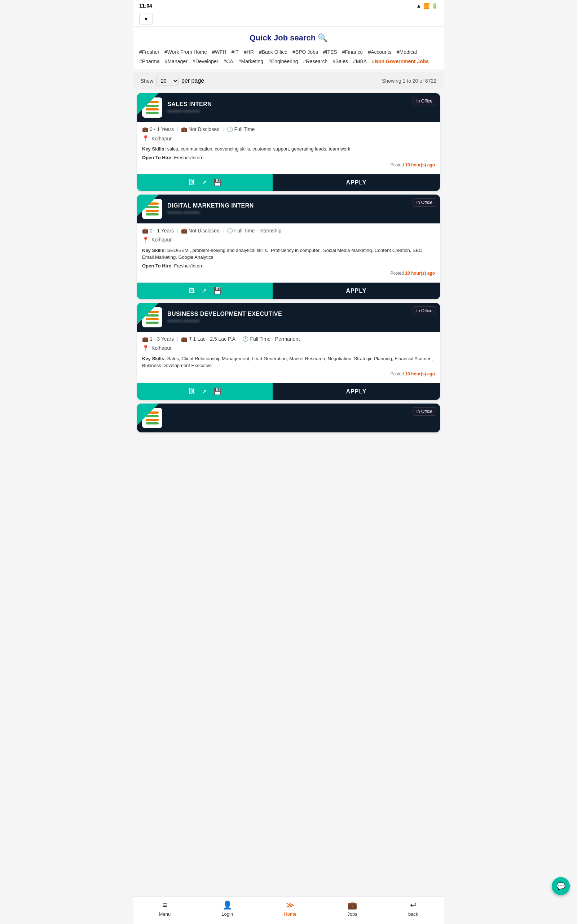 This screenshot has height=924, width=577. Describe the element at coordinates (158, 231) in the screenshot. I see `experience-item-2: 💼 0 - 1 Years` at that location.